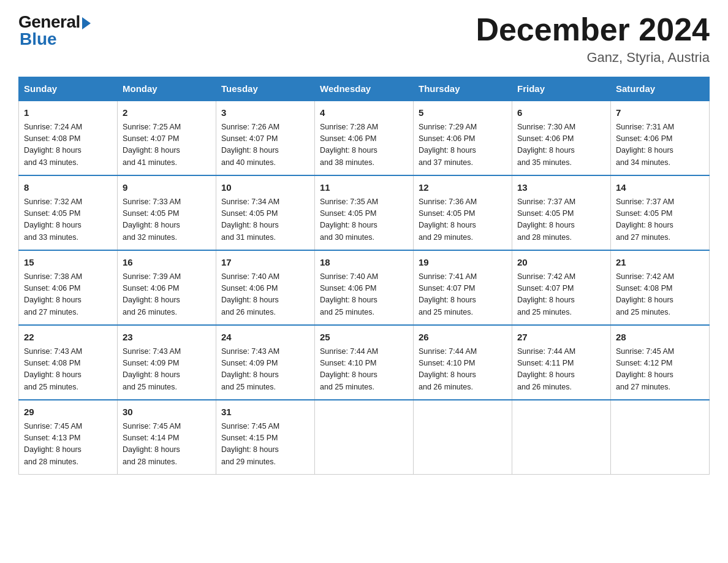 This screenshot has width=728, height=563. What do you see at coordinates (38, 39) in the screenshot?
I see `logo-blue-text: Blue` at bounding box center [38, 39].